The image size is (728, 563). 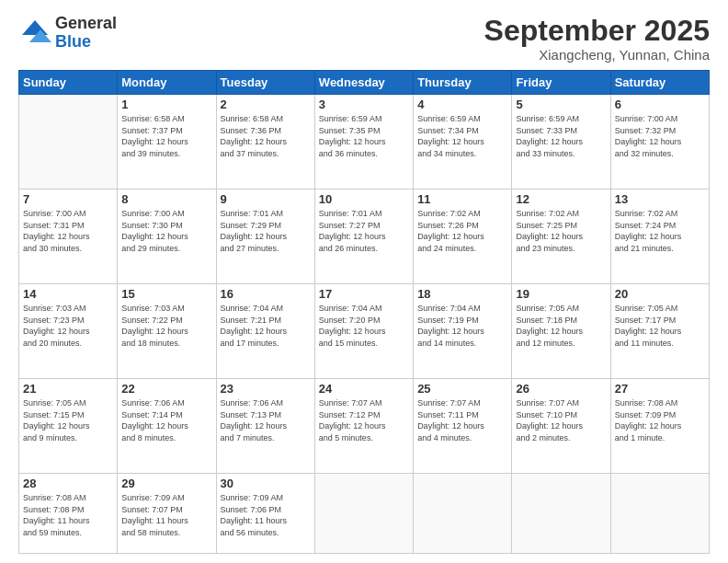 What do you see at coordinates (68, 199) in the screenshot?
I see `day-number: 7` at bounding box center [68, 199].